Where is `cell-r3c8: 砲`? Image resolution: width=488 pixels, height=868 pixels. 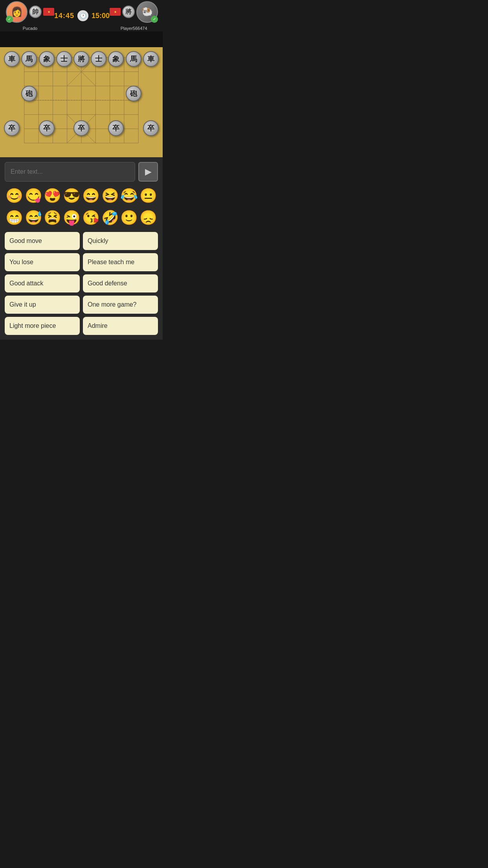 cell-r3c8: 砲 is located at coordinates (134, 94).